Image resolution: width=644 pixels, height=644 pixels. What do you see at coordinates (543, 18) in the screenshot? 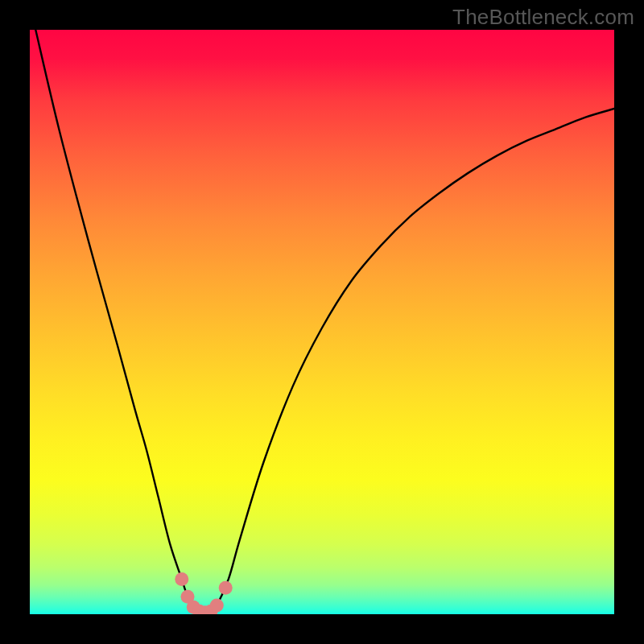
I see `watermark-text: TheBottleneck.com` at bounding box center [543, 18].